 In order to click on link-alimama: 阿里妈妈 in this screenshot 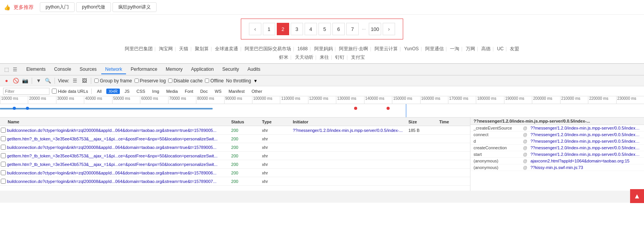, I will do `click(324, 49)`.